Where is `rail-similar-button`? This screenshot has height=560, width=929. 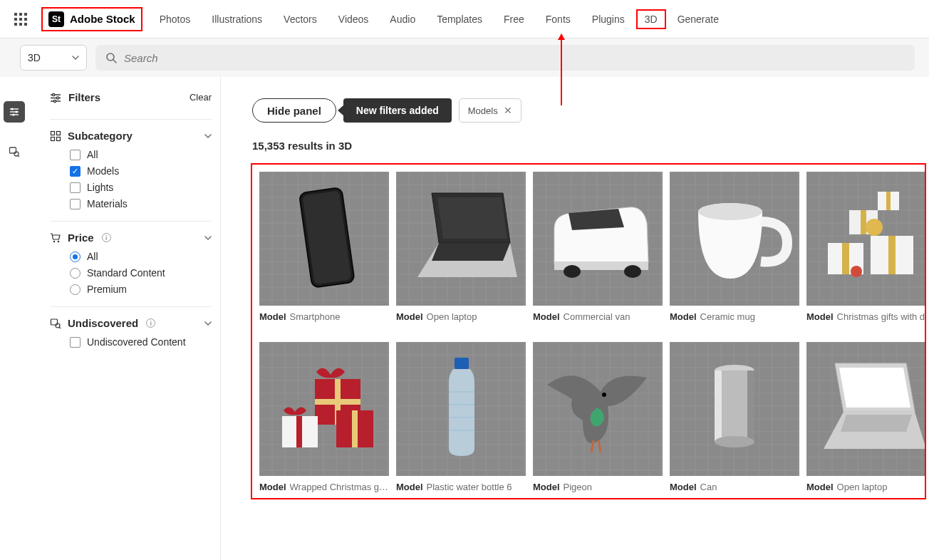
rail-similar-button is located at coordinates (14, 152).